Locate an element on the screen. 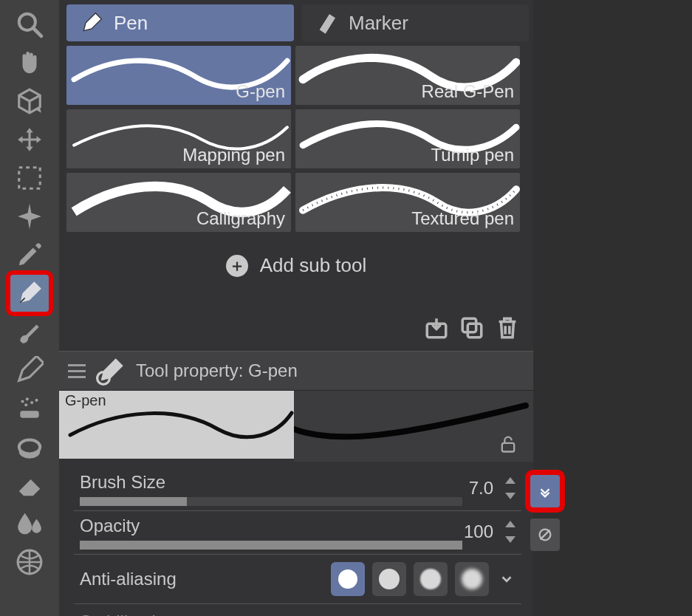 The height and width of the screenshot is (616, 692). duplicate-subtool-button is located at coordinates (472, 328).